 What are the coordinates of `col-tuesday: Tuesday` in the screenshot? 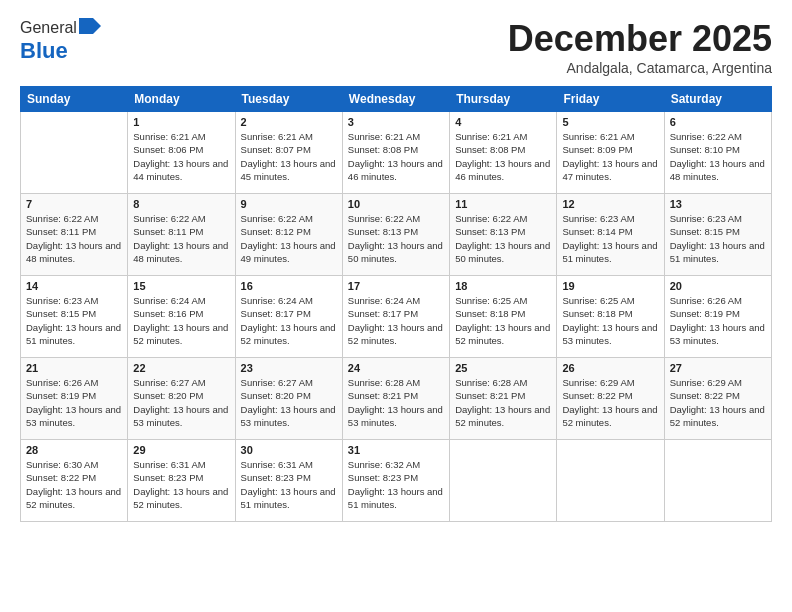 It's located at (288, 100).